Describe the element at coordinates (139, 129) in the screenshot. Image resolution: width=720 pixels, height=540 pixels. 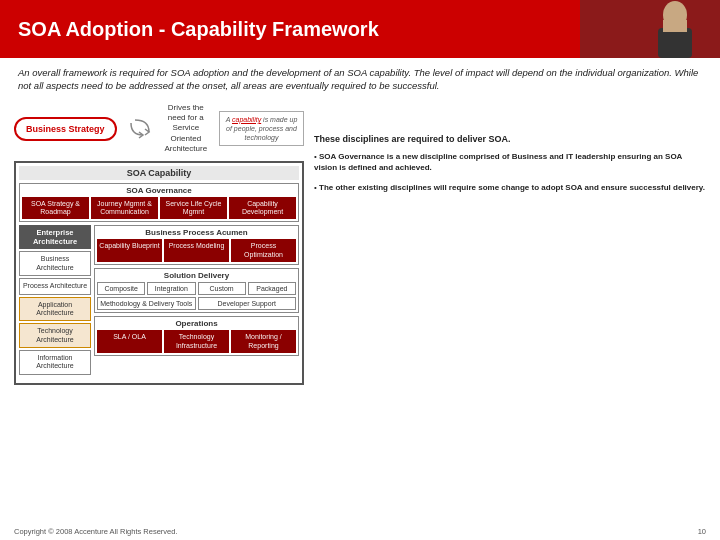
I see `arrow-container` at that location.